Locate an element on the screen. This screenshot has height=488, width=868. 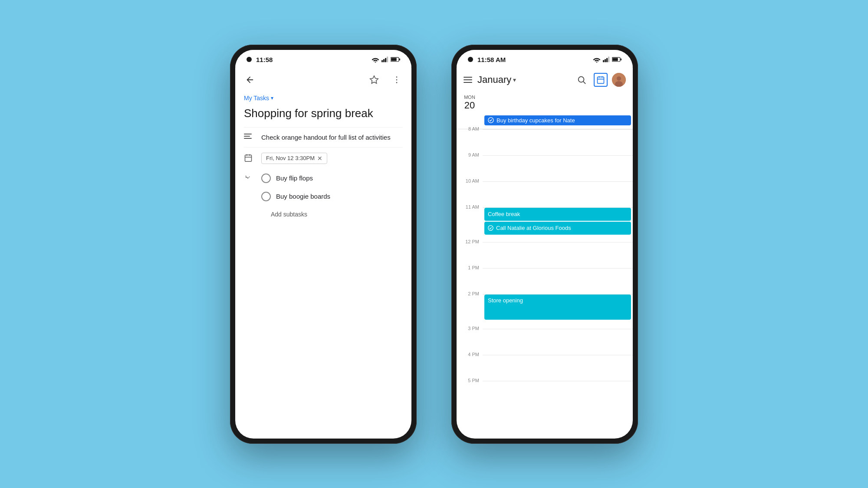
subtask-1-label: Buy flip flops is located at coordinates (294, 178).